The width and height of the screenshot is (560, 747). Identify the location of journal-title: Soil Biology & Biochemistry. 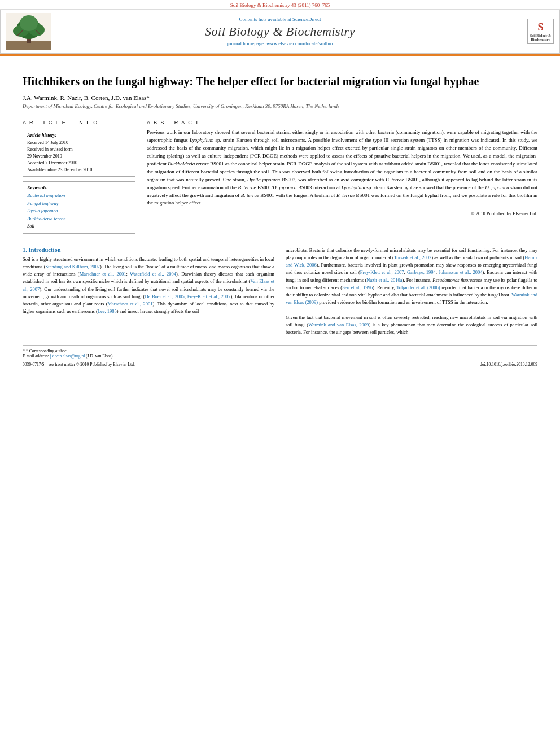
(280, 32).